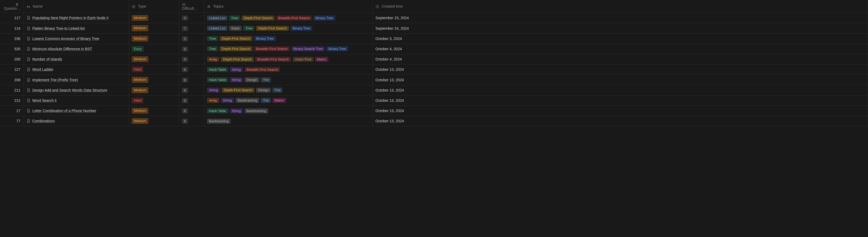  What do you see at coordinates (76, 111) in the screenshot?
I see `name-cell: Letter Combination of a Phone Number` at bounding box center [76, 111].